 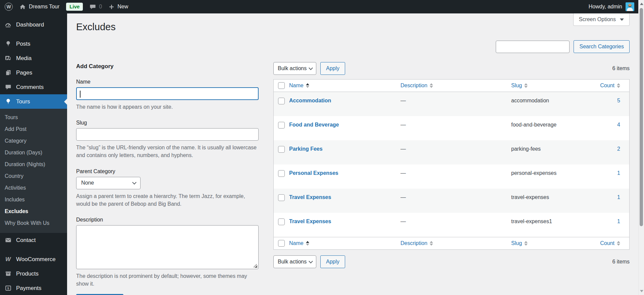 What do you see at coordinates (34, 44) in the screenshot?
I see `sidebar-item-posts: Posts` at bounding box center [34, 44].